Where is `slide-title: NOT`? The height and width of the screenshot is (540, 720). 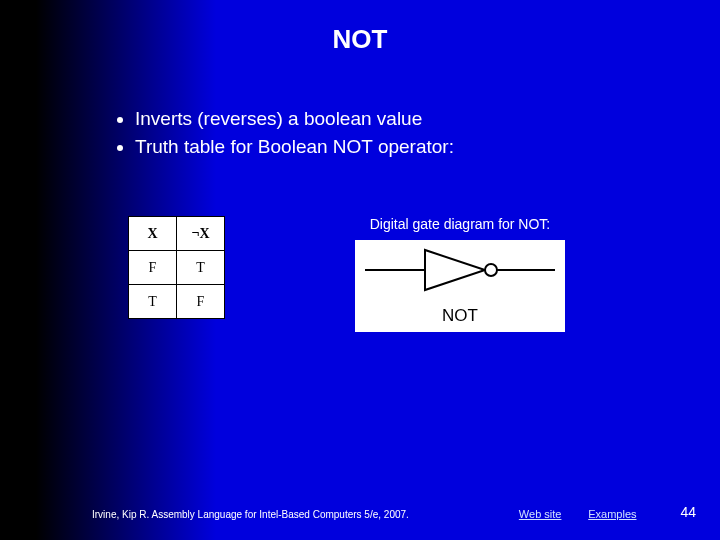
slide-title: NOT is located at coordinates (360, 28).